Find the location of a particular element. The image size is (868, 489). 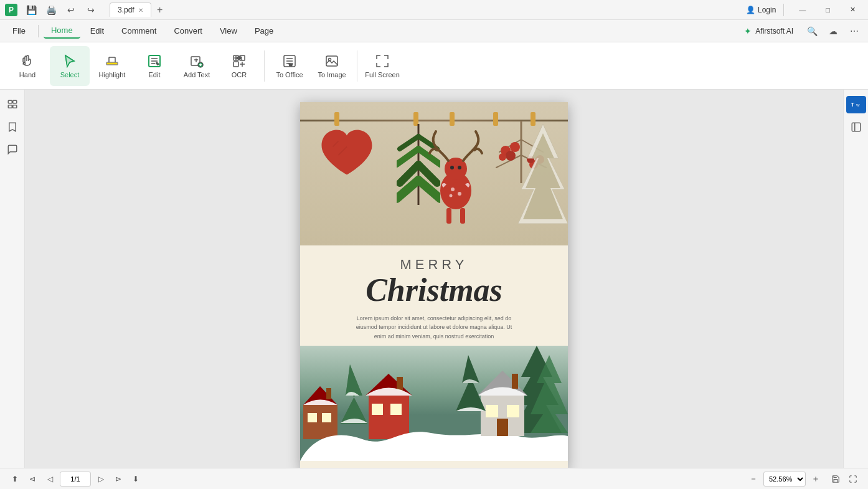

next-page-button: ⊳ is located at coordinates (118, 479).